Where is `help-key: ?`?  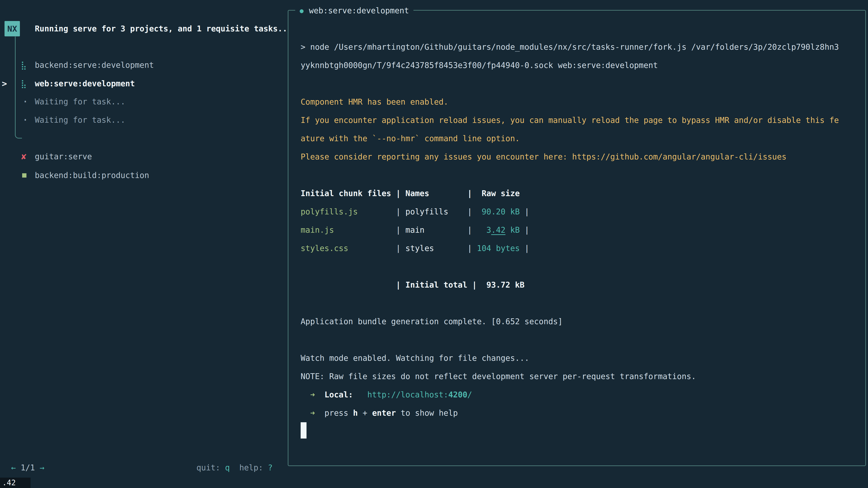
help-key: ? is located at coordinates (270, 467).